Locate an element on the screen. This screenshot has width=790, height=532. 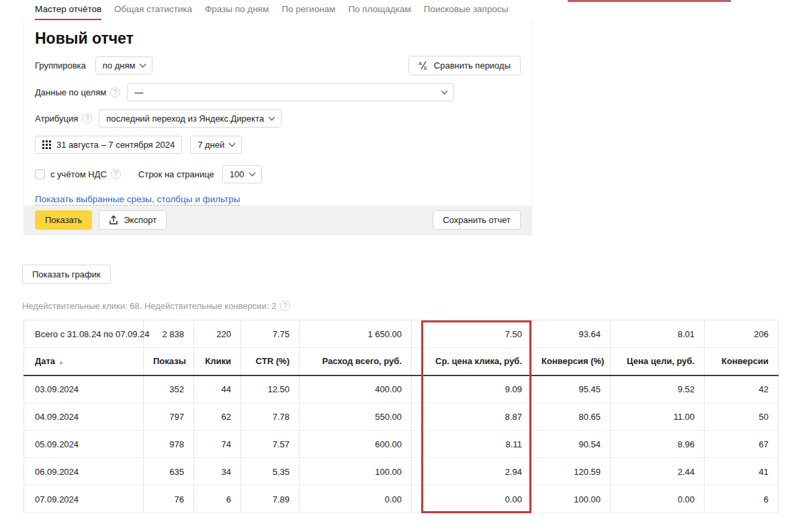
grouping-label: Группировка is located at coordinates (60, 66).